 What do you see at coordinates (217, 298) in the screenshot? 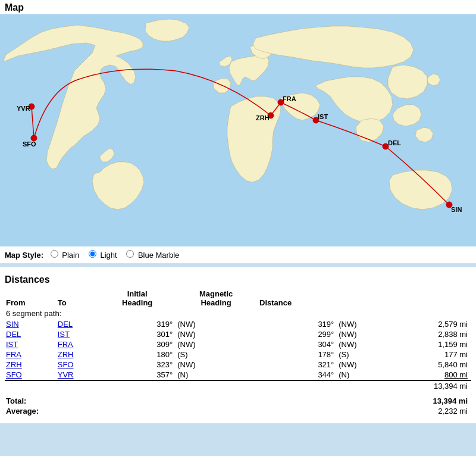
I see `col-magnetic-heading: Magnetic Heading` at bounding box center [217, 298].